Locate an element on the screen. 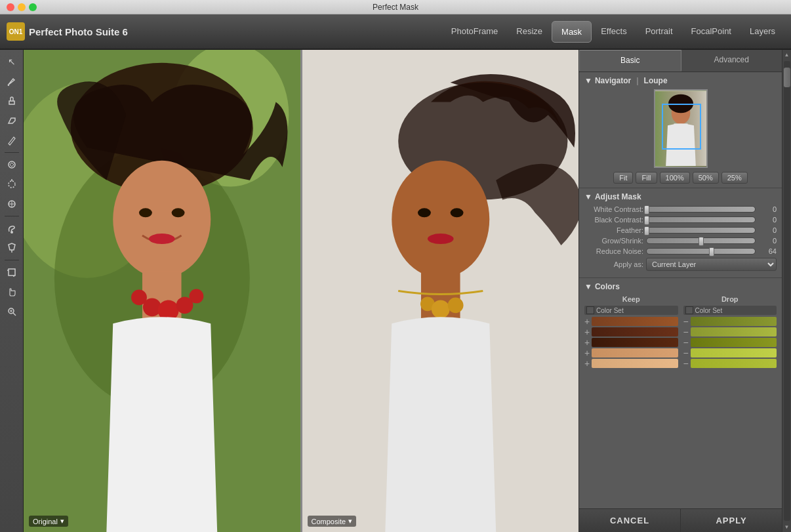 This screenshot has height=532, width=791. tool-pen is located at coordinates (12, 140).